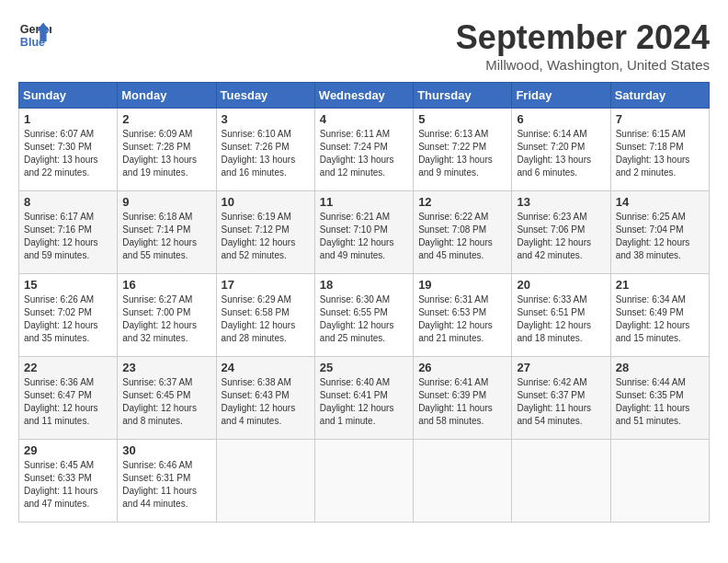 Image resolution: width=728 pixels, height=563 pixels. I want to click on weekday-header-friday: Friday, so click(561, 96).